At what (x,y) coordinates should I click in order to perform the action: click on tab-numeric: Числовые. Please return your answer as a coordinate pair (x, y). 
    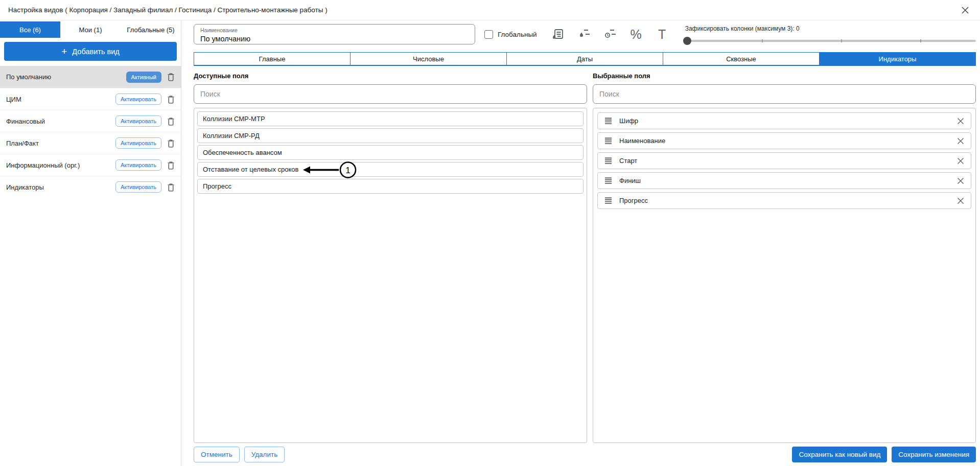
    Looking at the image, I should click on (428, 59).